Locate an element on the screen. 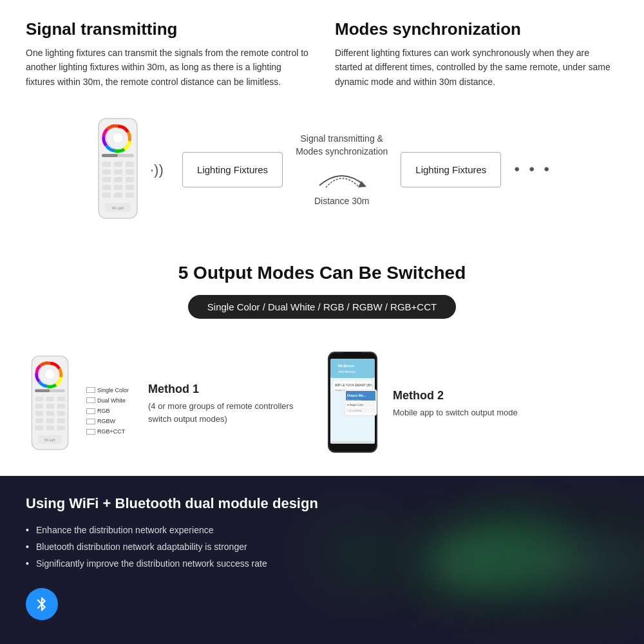 This screenshot has width=644, height=644. modes-body: Different lighting fixtures can work syn… is located at coordinates (477, 67).